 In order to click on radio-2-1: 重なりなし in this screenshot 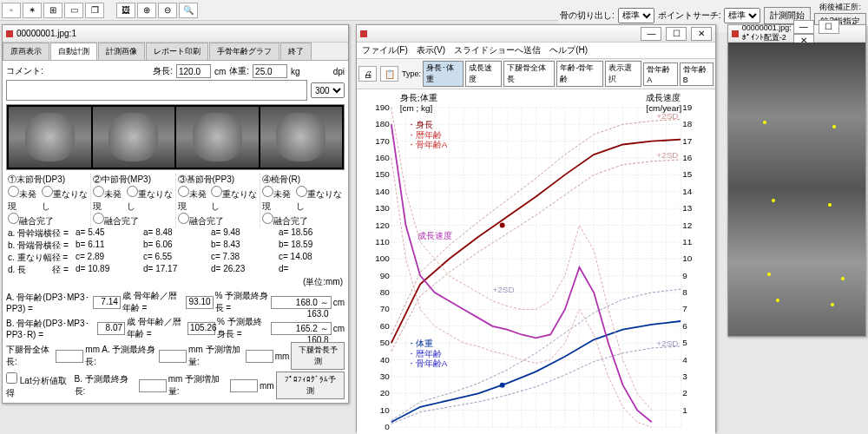, I will do `click(234, 200)`.